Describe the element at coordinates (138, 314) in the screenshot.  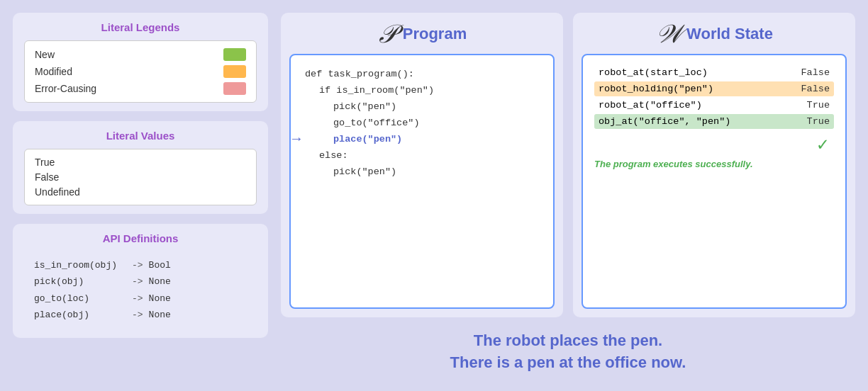
I see `api-arrow-4: ->` at that location.